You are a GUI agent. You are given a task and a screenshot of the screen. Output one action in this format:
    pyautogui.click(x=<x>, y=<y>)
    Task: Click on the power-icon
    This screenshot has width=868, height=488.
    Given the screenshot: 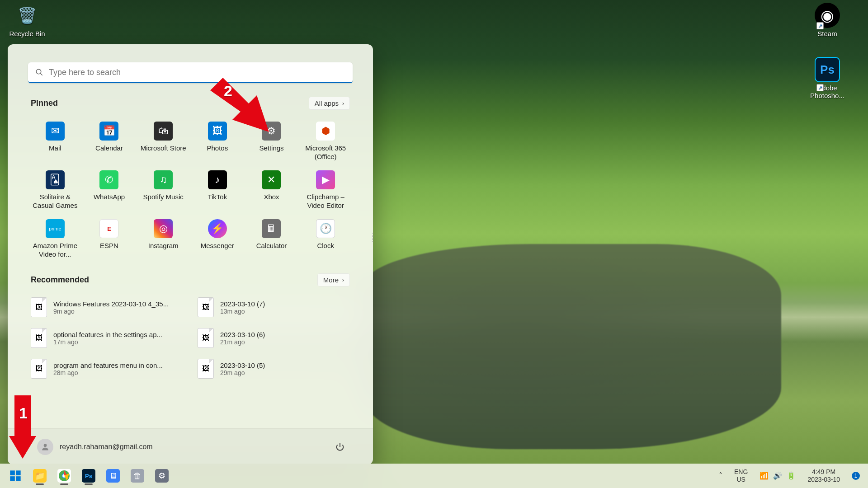 What is the action you would take?
    pyautogui.click(x=340, y=447)
    